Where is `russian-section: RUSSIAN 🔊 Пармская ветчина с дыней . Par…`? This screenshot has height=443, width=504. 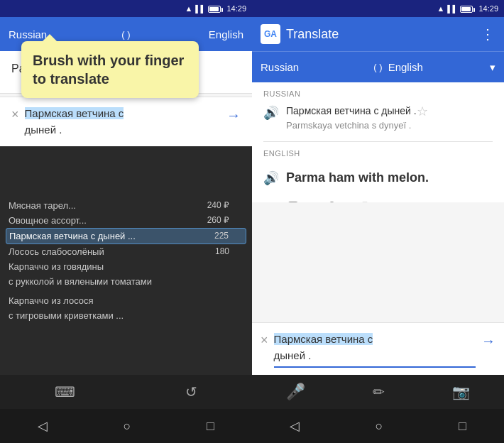
russian-section: RUSSIAN 🔊 Пармская ветчина с дыней . Par… is located at coordinates (378, 112).